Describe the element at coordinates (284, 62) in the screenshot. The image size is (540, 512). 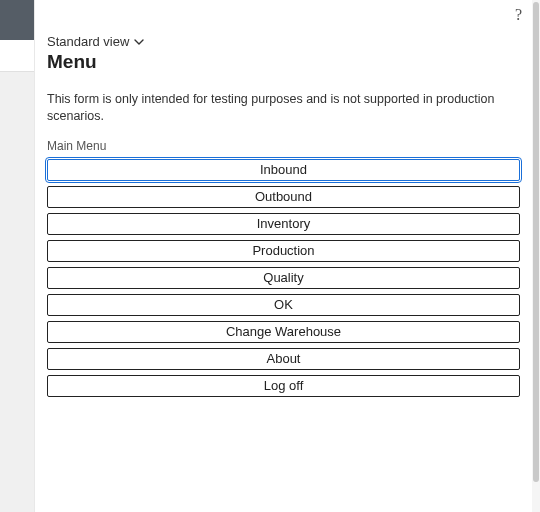
I see `page-title: Menu` at that location.